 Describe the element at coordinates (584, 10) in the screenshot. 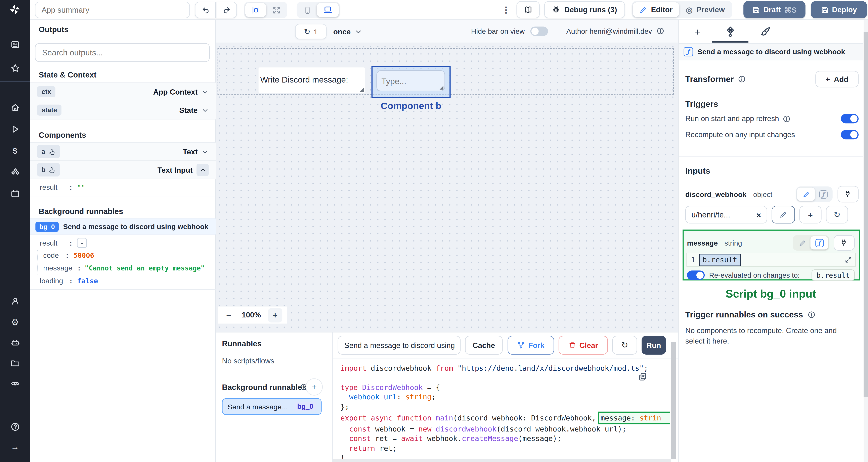

I see `debug-runs-button: Debug runs (3)` at that location.